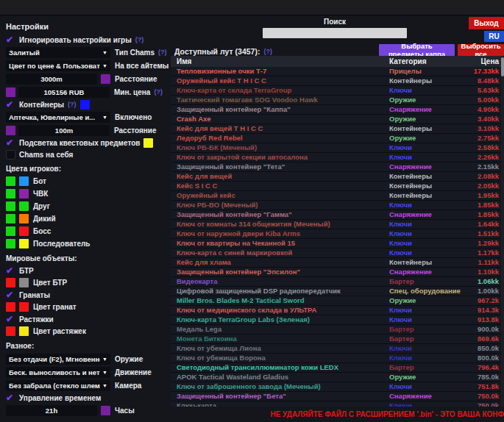  Describe the element at coordinates (337, 206) in the screenshot. I see `loot-table-row: Ключ РБ-ВО (Меченый) Ключи 1.85kk` at that location.